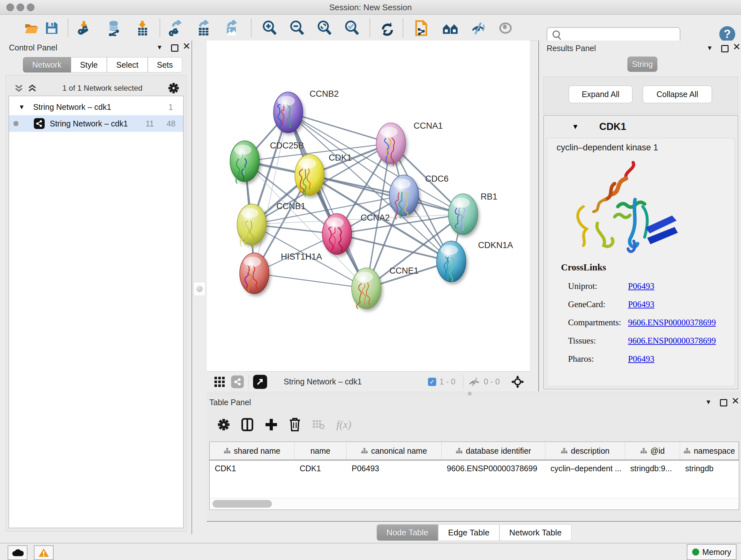 This screenshot has width=741, height=560. I want to click on table-cell: stringdb, so click(710, 469).